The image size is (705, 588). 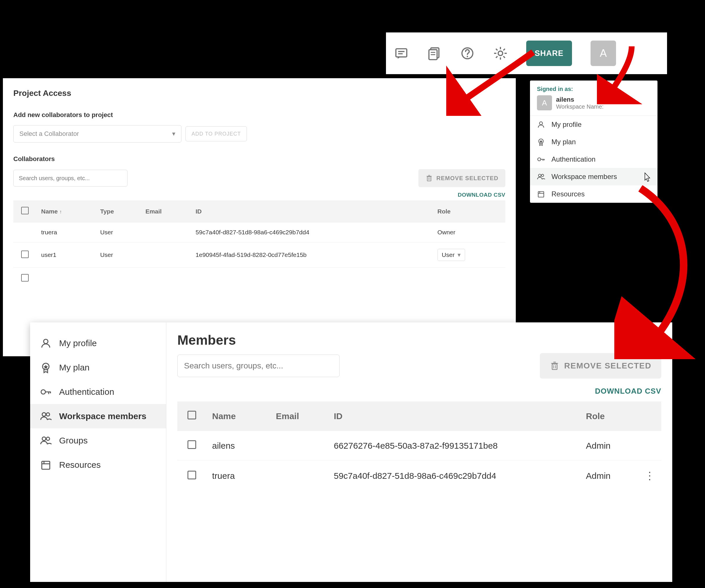 I want to click on cell-name: user1, so click(x=66, y=255).